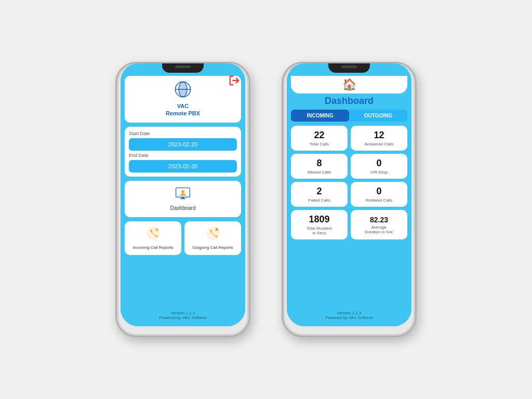  What do you see at coordinates (183, 200) in the screenshot?
I see `phone-1-screen: VAC Remote PBX Start Date 2023-02-20 End…` at bounding box center [183, 200].